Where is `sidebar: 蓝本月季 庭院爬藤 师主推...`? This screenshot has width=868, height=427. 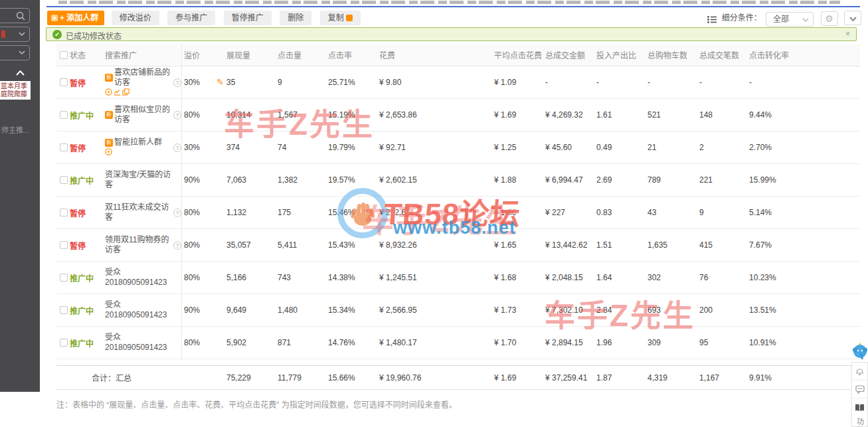 sidebar: 蓝本月季 庭院爬藤 师主推... is located at coordinates (20, 196).